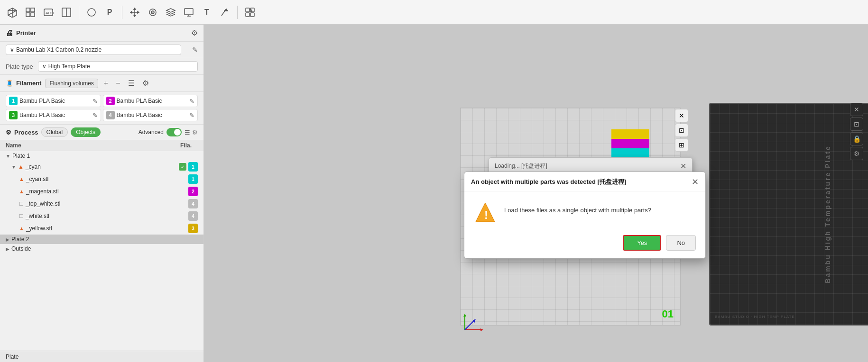 Image resolution: width=868 pixels, height=362 pixels. I want to click on check-cyan-icon: ✓, so click(183, 167).